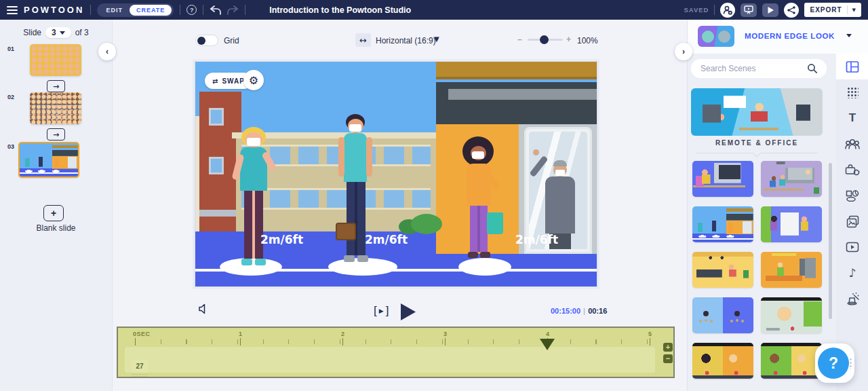 The width and height of the screenshot is (868, 391). Describe the element at coordinates (723, 270) in the screenshot. I see `scene-thumbnail-cafe` at that location.